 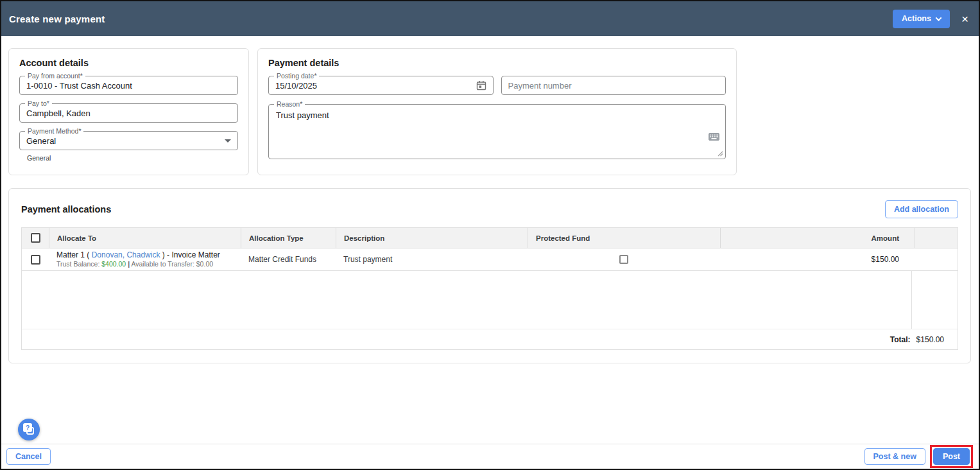 What do you see at coordinates (497, 112) in the screenshot?
I see `payment-details-card: Payment details Posting date* 15/10/2025…` at bounding box center [497, 112].